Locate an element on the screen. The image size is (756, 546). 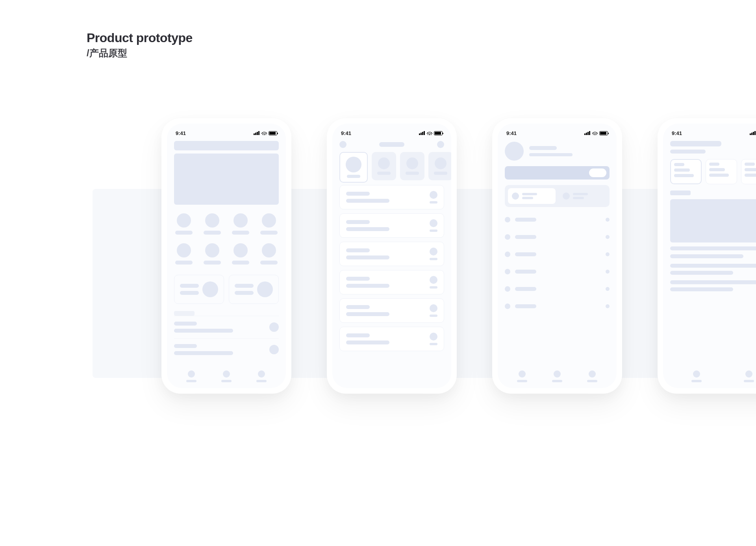
feature-cards is located at coordinates (226, 289).